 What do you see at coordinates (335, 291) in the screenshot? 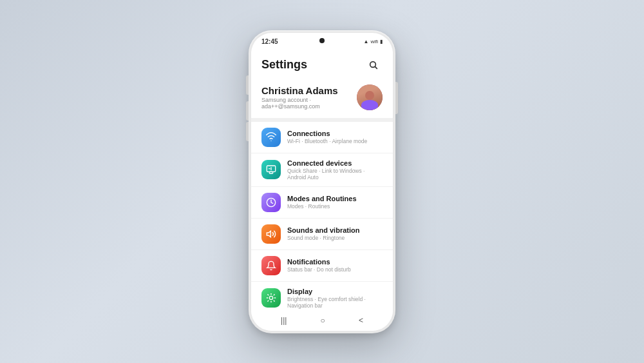
I see `display-title: Display` at bounding box center [335, 291].